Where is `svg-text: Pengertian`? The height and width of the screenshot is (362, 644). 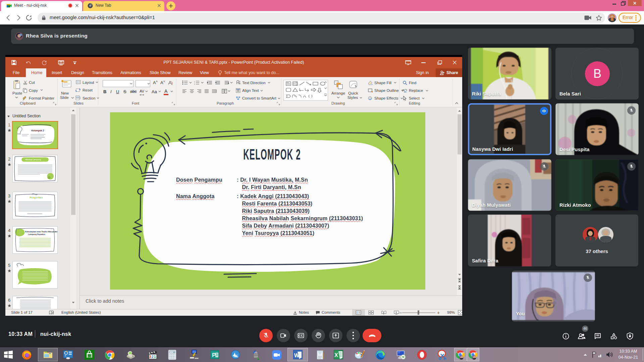
svg-text: Pengertian is located at coordinates (36, 198).